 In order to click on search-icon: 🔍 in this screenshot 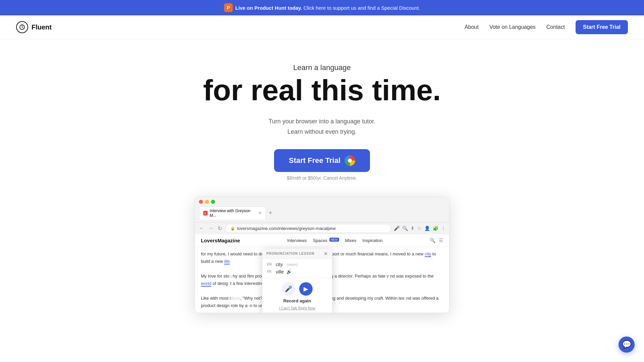, I will do `click(405, 228)`.